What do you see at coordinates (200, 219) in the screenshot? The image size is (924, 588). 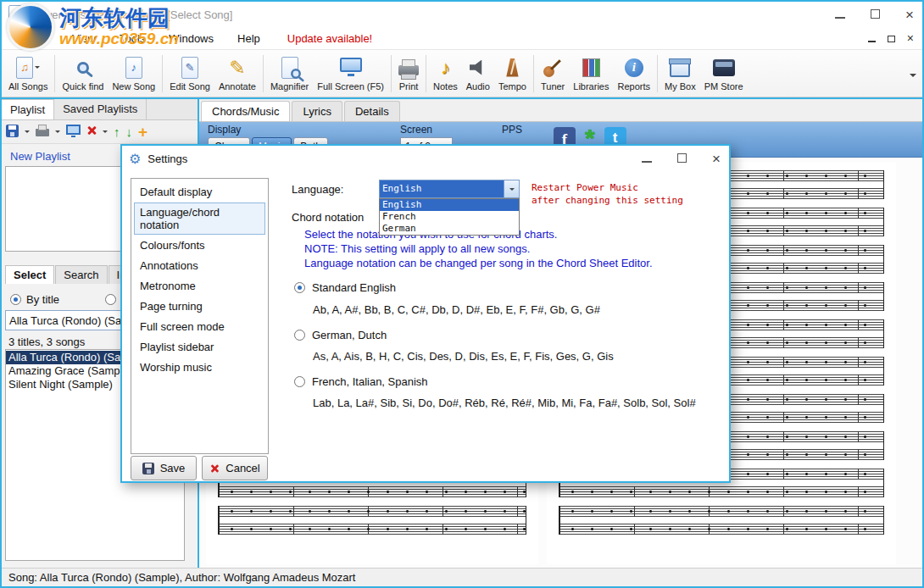 I see `nav-language-chord-notation: Language/chord notation` at bounding box center [200, 219].